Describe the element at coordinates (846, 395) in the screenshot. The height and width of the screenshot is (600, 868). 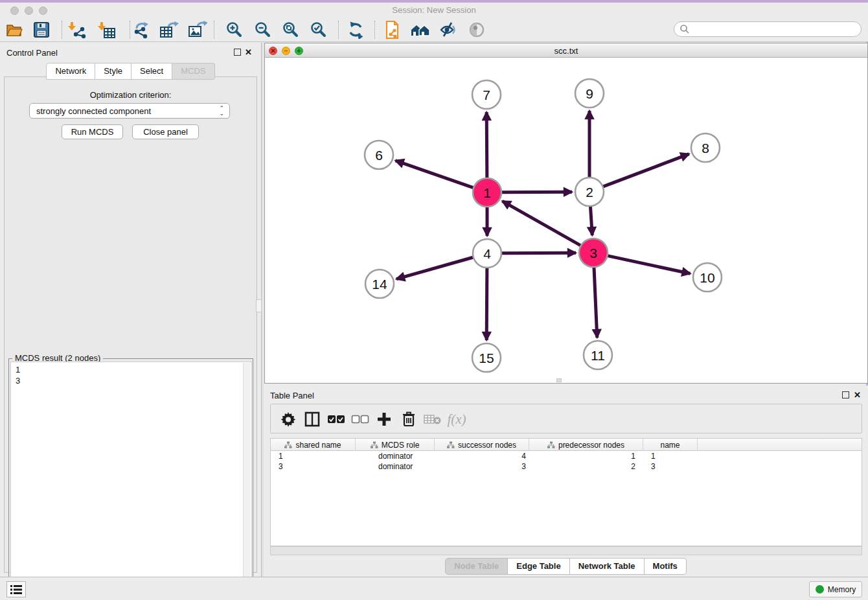
I see `float-table-panel-icon` at that location.